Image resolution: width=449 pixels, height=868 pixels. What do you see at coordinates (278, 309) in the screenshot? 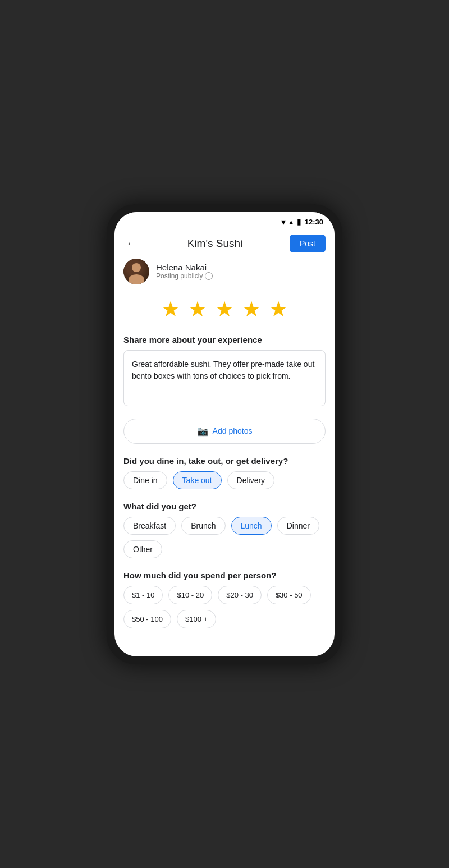
I see `star-5: ★` at bounding box center [278, 309].